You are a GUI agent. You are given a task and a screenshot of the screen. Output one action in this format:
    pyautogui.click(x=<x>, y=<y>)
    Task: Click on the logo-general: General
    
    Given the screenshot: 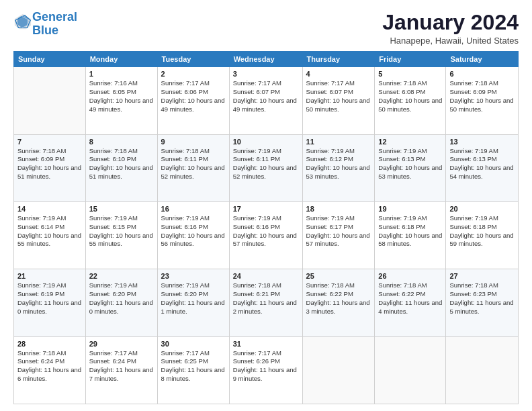 What is the action you would take?
    pyautogui.click(x=55, y=17)
    